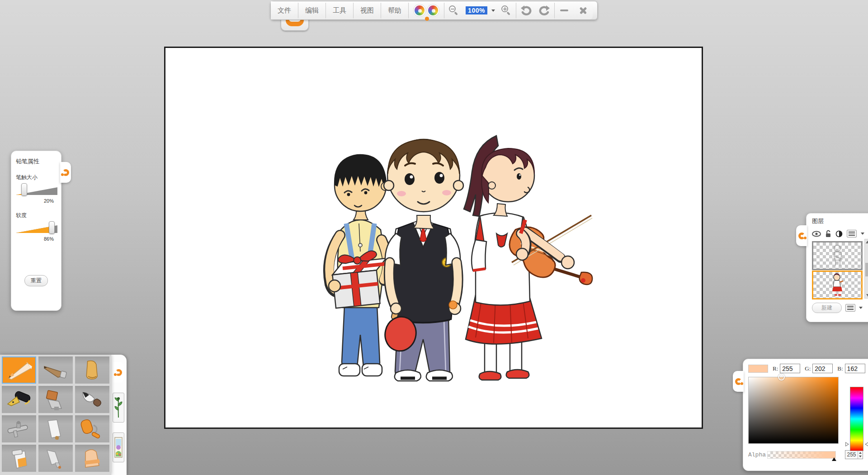 This screenshot has height=475, width=868. Describe the element at coordinates (92, 370) in the screenshot. I see `tool-crayon` at that location.